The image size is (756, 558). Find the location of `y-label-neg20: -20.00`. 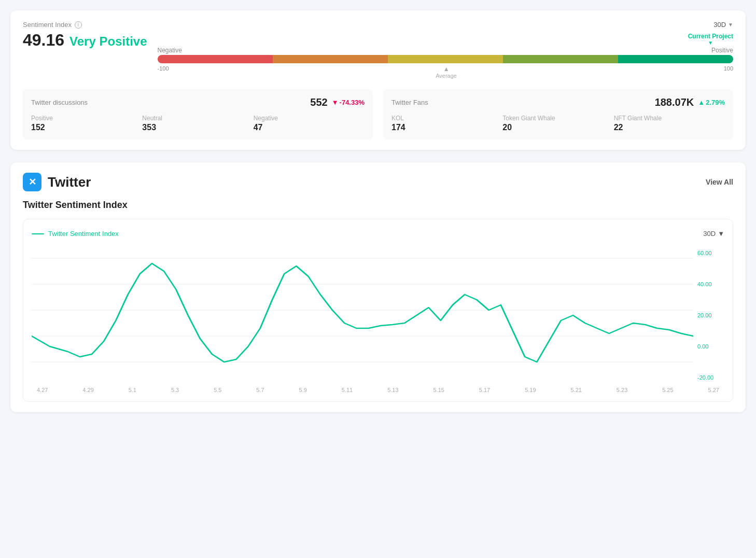

y-label-neg20: -20.00 is located at coordinates (711, 378).